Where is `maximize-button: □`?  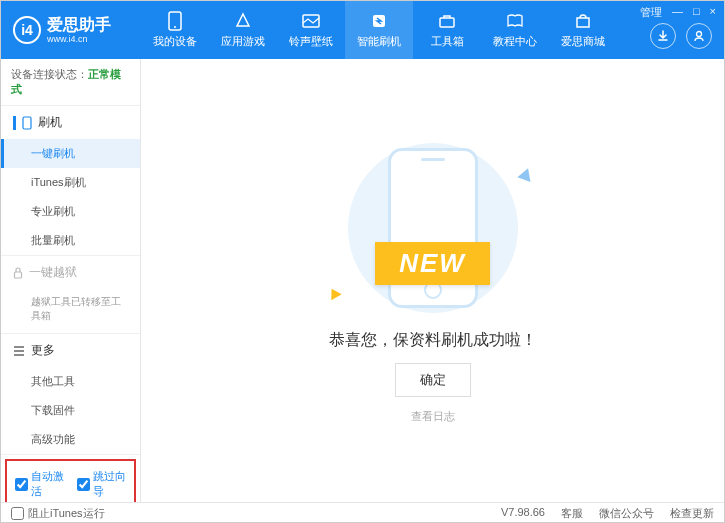 maximize-button: □ is located at coordinates (696, 12).